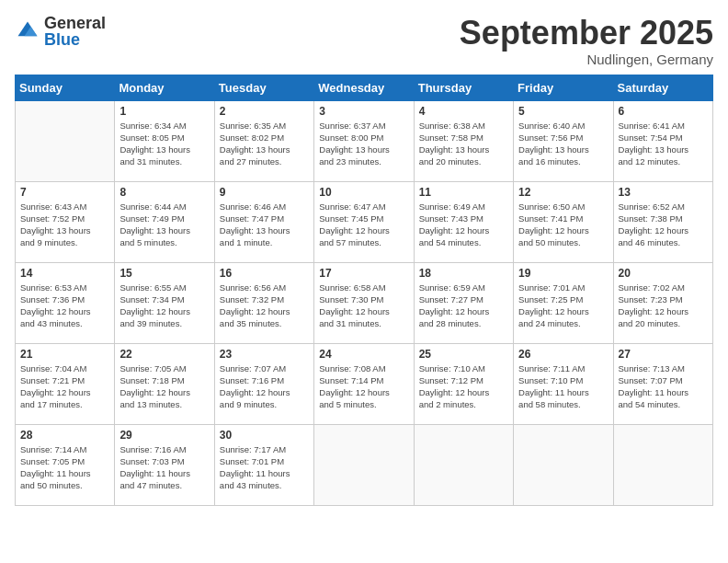 The width and height of the screenshot is (728, 563). Describe the element at coordinates (64, 224) in the screenshot. I see `day-info: Sunrise: 6:43 AMSunset: 7:52 PMDaylight:…` at that location.